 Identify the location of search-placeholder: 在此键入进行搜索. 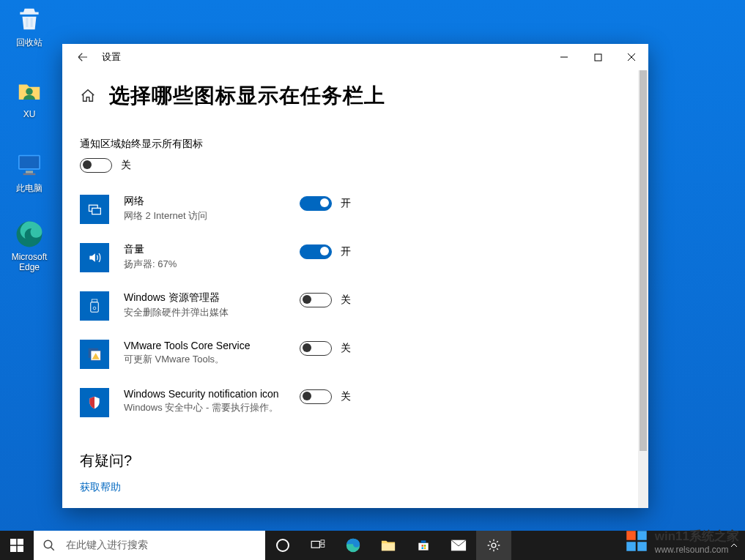
(107, 545).